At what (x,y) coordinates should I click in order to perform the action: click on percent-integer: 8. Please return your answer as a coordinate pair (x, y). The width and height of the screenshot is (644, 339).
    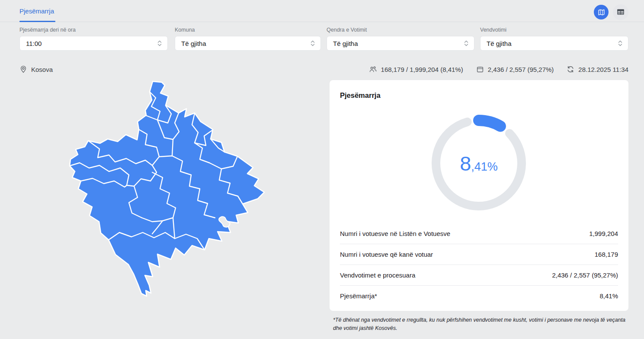
    Looking at the image, I should click on (465, 164).